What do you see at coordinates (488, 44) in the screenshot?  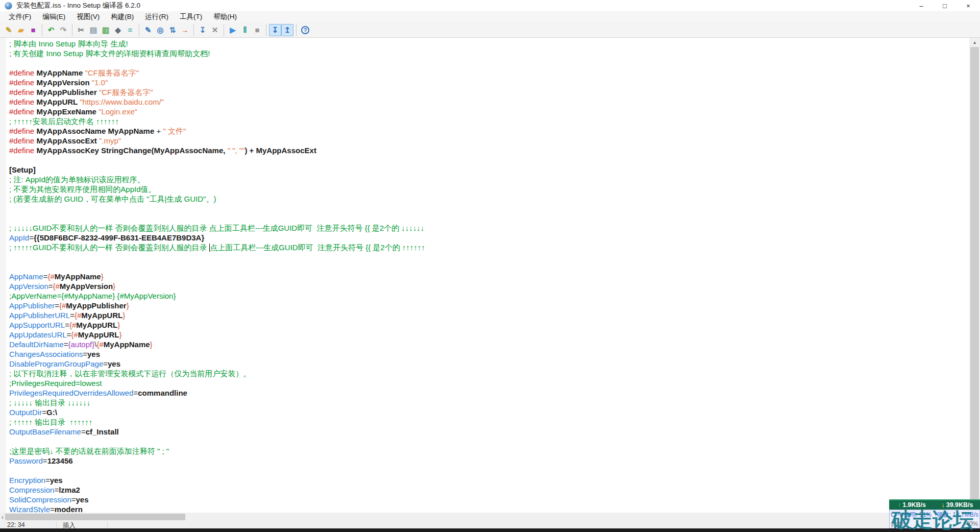 I see `code-line: ; 脚本由 Inno Setup 脚本向导 生成!` at bounding box center [488, 44].